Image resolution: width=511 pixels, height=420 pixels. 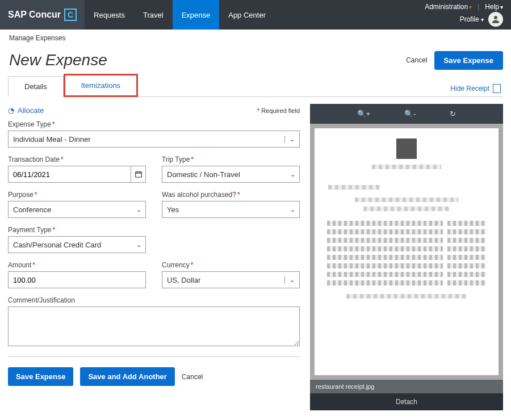 What do you see at coordinates (31, 110) in the screenshot?
I see `allocate-link: Allocate` at bounding box center [31, 110].